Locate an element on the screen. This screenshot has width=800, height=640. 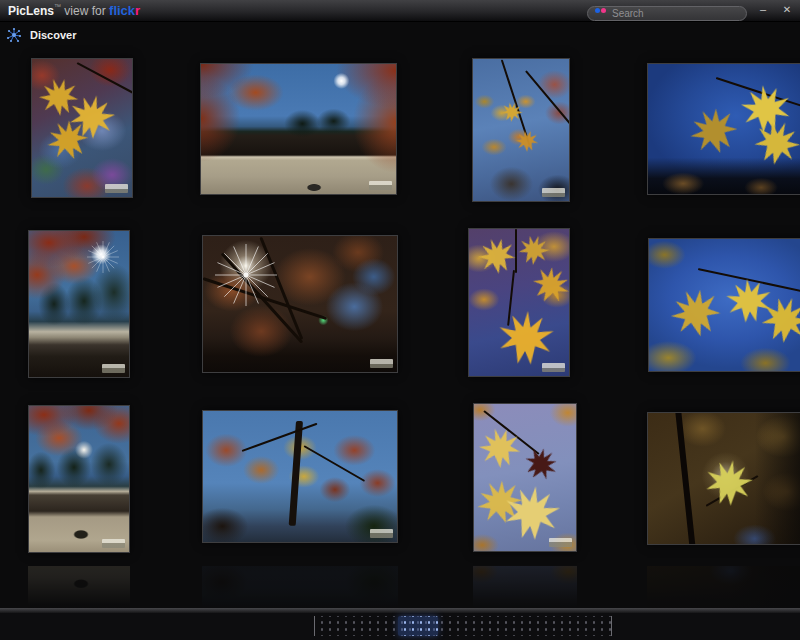
minimize-button: – is located at coordinates (763, 10).